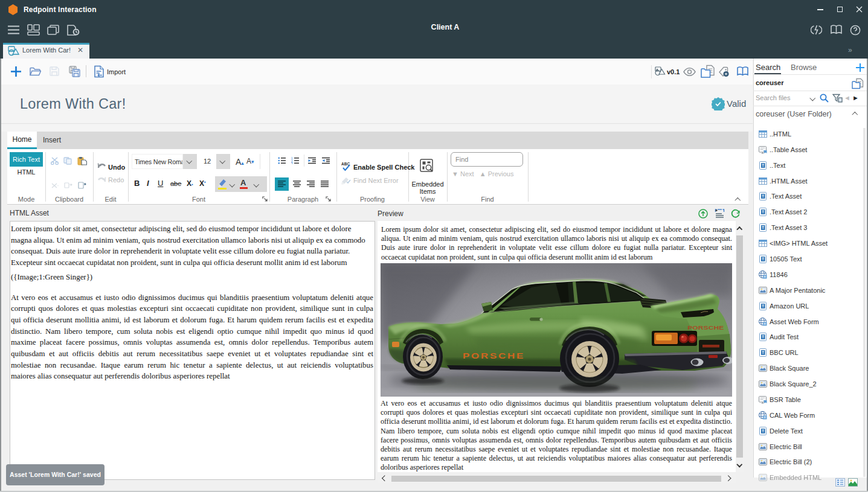  I want to click on svg-text: 3, so click(292, 163).